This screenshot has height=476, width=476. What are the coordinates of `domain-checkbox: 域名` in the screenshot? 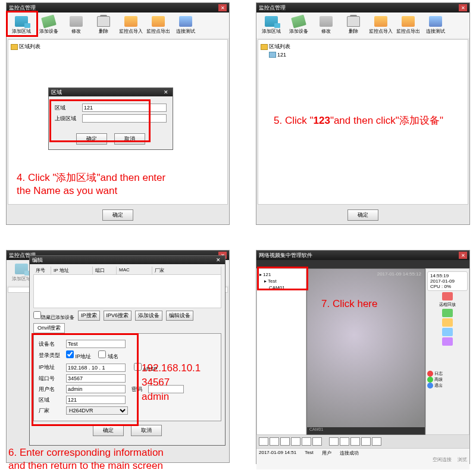 It's located at (112, 356).